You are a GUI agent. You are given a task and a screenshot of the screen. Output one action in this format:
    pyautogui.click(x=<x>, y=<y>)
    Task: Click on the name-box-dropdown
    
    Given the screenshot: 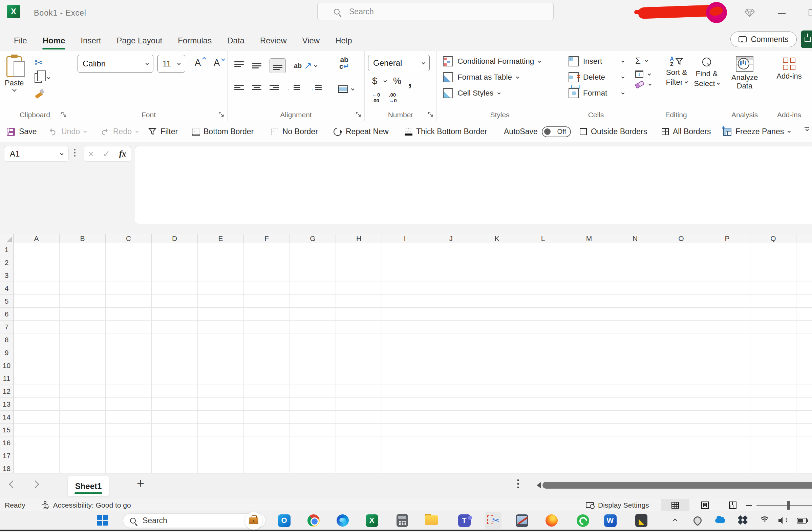 What is the action you would take?
    pyautogui.click(x=62, y=154)
    